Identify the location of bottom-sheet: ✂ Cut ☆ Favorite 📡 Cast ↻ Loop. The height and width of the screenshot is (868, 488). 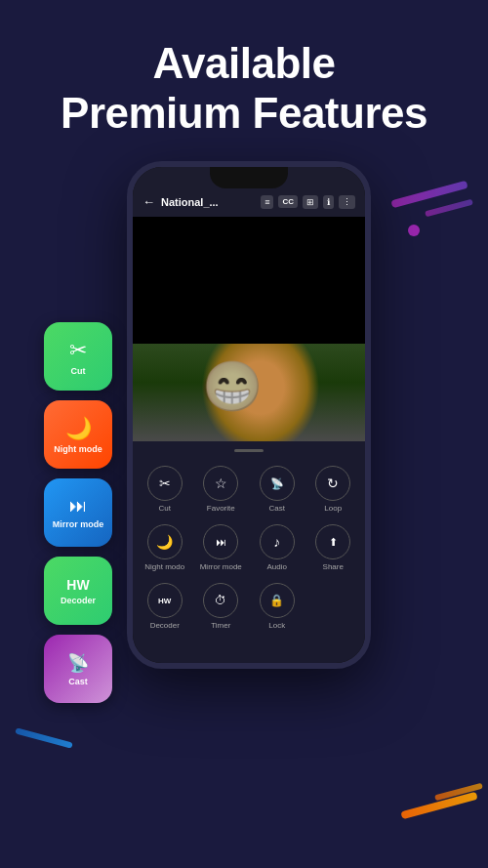
(249, 553).